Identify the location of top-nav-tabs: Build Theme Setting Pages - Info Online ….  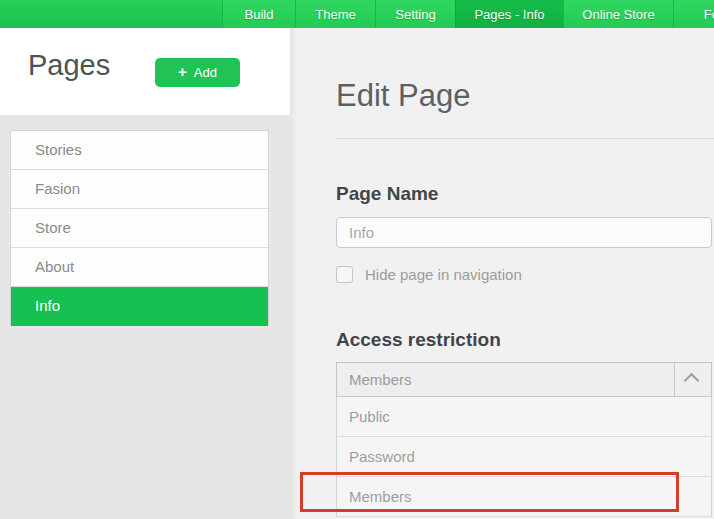
(468, 14).